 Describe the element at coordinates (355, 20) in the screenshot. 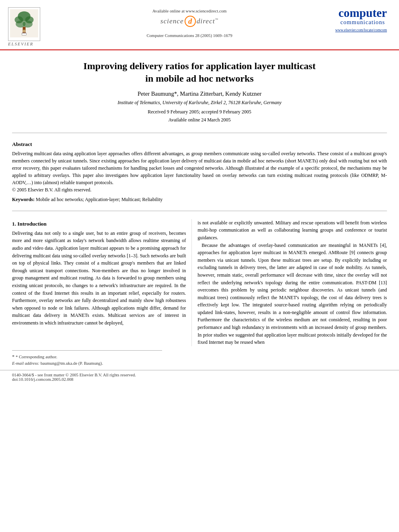

I see `journal-logo-area: computer communications www.elsevier.com…` at that location.